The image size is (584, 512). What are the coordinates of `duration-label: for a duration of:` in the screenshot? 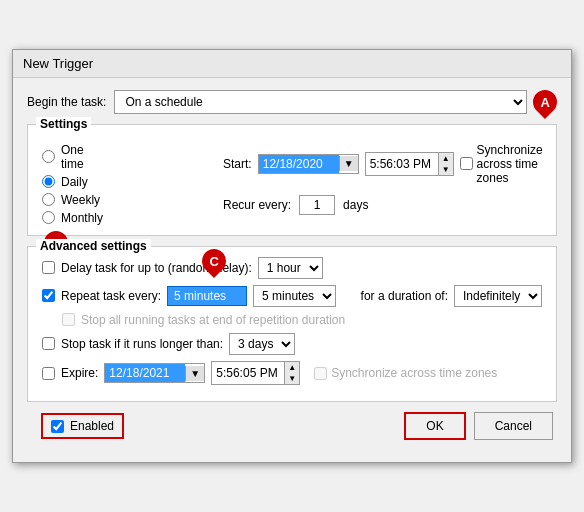 It's located at (404, 296).